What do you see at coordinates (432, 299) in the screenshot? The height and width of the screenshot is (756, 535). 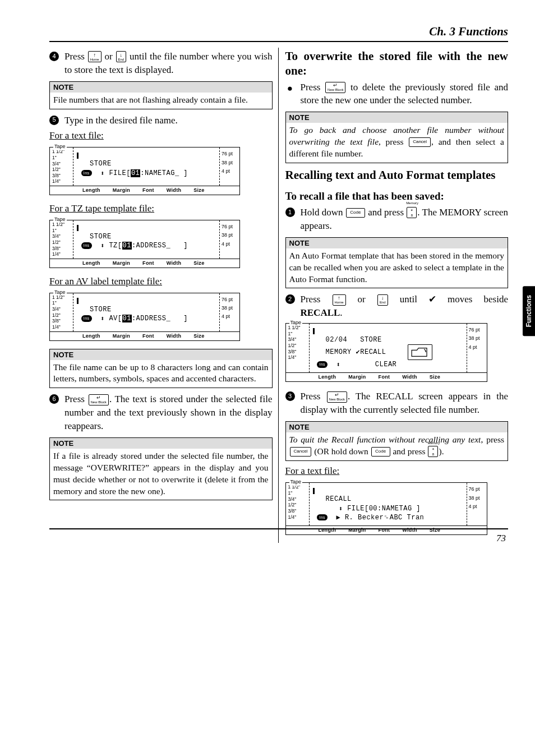 I see `check-icon: ✔` at bounding box center [432, 299].